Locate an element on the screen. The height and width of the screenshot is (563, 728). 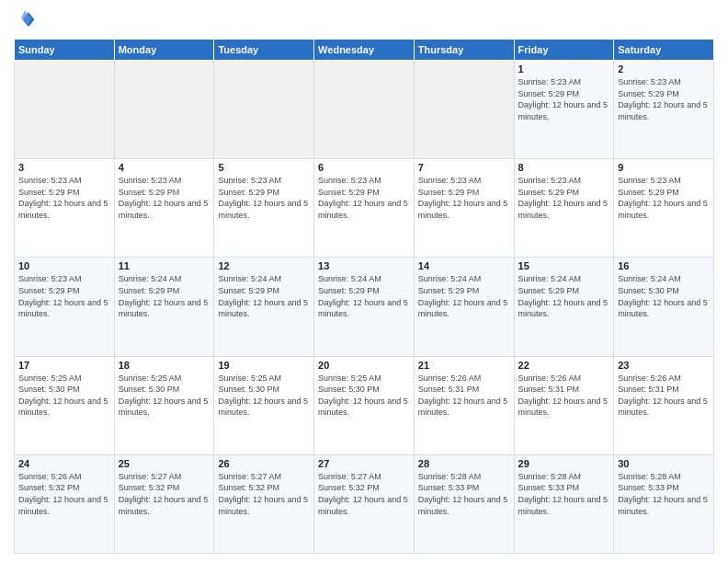
day-cell: 1Sunrise: 5:23 AM Sunset: 5:29 PM Daylig… is located at coordinates (564, 110).